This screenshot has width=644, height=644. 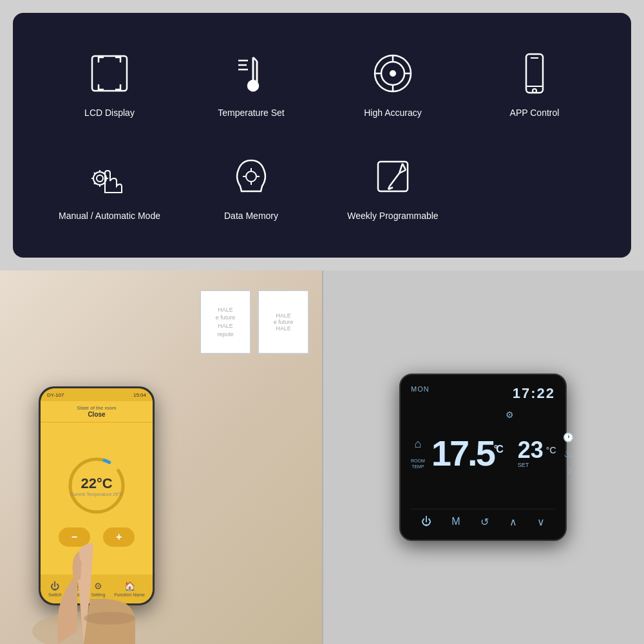 What do you see at coordinates (97, 395) in the screenshot?
I see `phone-status-bar: DY-107 15:04` at bounding box center [97, 395].